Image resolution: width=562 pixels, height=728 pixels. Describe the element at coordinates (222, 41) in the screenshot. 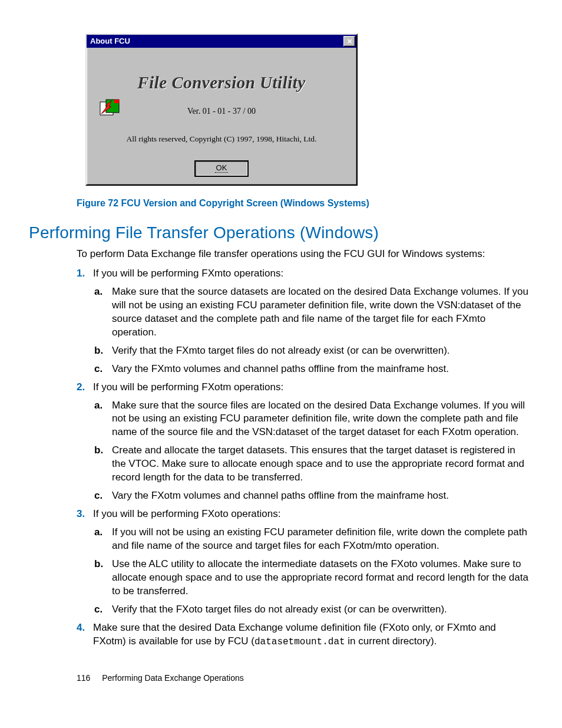

I see `dialog-titlebar: About FCU ✕` at that location.